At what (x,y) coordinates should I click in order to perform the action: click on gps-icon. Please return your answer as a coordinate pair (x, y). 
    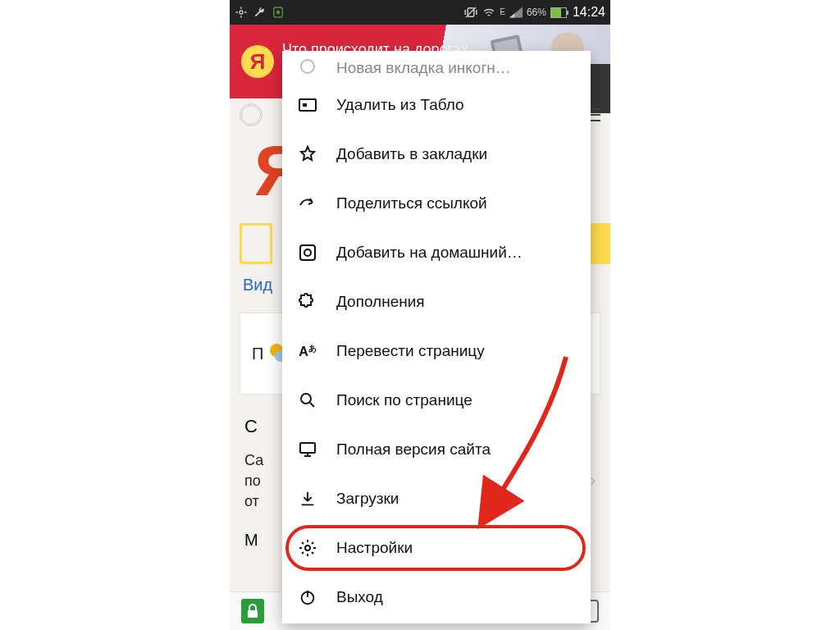
    Looking at the image, I should click on (241, 12).